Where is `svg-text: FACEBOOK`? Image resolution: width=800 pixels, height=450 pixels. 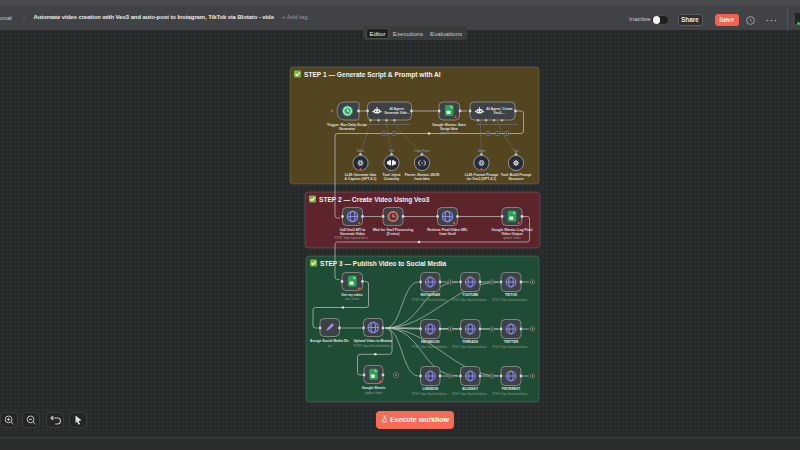 svg-text: FACEBOOK is located at coordinates (430, 342).